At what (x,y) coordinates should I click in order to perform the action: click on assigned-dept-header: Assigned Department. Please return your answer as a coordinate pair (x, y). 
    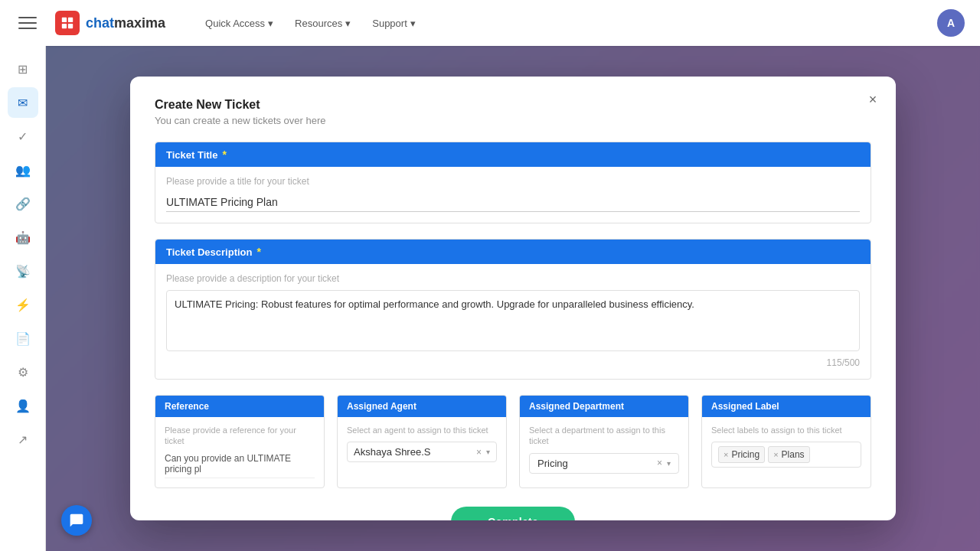
    Looking at the image, I should click on (604, 406).